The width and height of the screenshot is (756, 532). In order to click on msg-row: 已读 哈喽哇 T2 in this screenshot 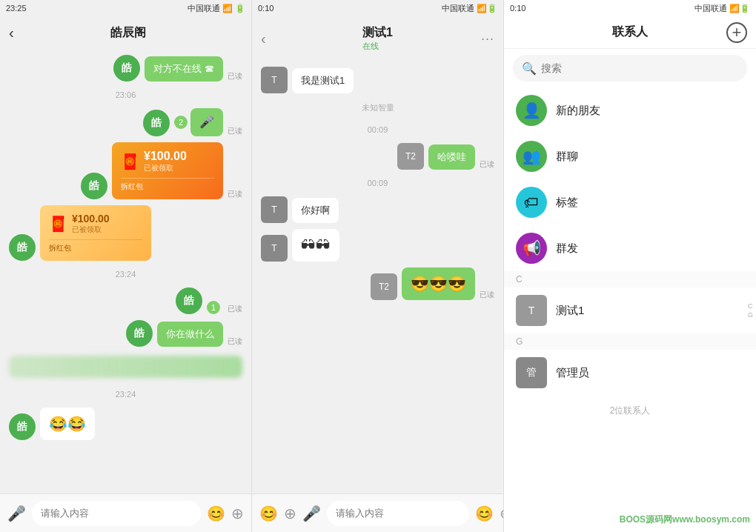, I will do `click(378, 156)`.